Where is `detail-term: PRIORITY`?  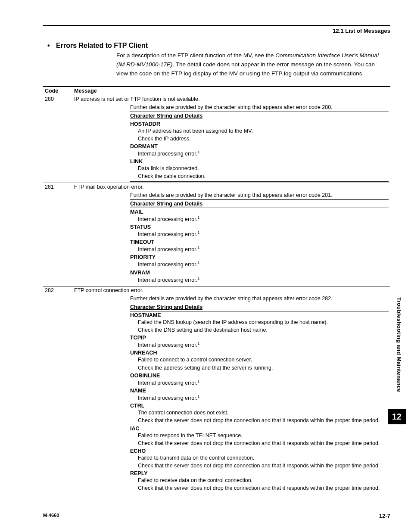 detail-term: PRIORITY is located at coordinates (259, 257).